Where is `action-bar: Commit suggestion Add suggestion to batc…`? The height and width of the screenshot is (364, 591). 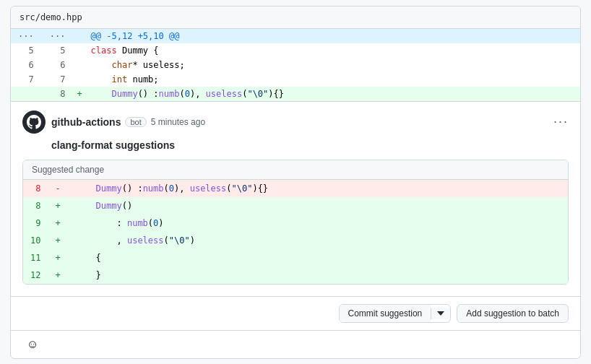
action-bar: Commit suggestion Add suggestion to batc… is located at coordinates (296, 313).